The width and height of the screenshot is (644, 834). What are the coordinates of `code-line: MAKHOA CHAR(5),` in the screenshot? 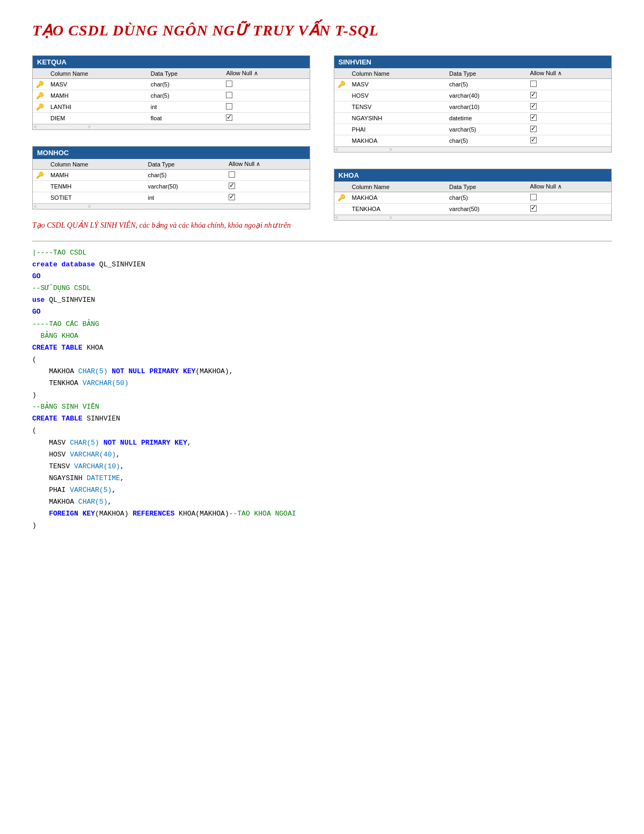 It's located at (322, 502).